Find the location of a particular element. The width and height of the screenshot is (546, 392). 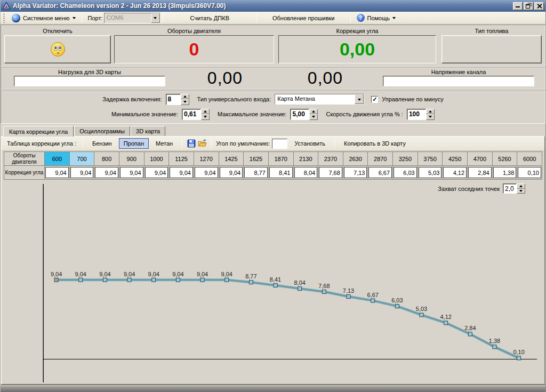

rpm-cell: 1625 is located at coordinates (256, 159).